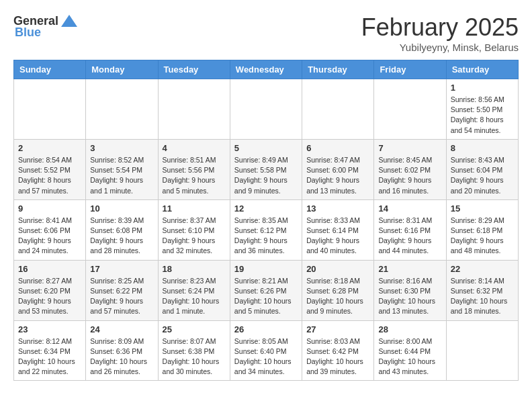 This screenshot has height=411, width=532. What do you see at coordinates (410, 269) in the screenshot?
I see `day-number: 21` at bounding box center [410, 269].